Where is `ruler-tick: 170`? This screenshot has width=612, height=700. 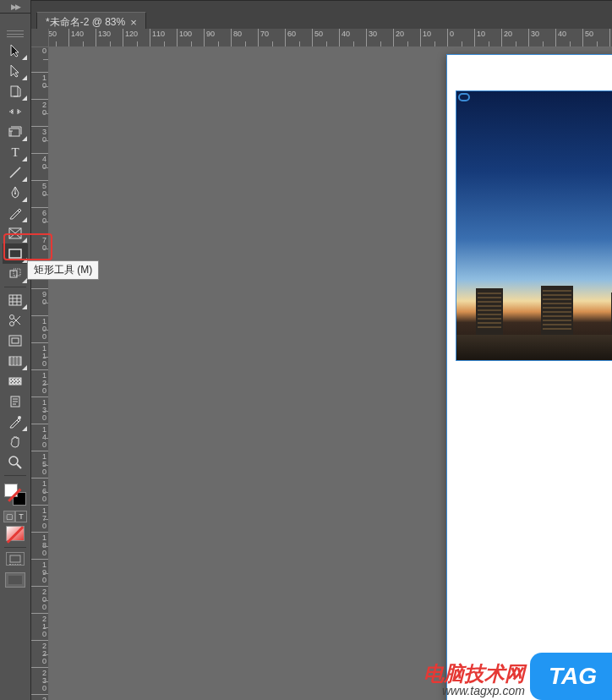
ruler-tick: 170 is located at coordinates (40, 519).